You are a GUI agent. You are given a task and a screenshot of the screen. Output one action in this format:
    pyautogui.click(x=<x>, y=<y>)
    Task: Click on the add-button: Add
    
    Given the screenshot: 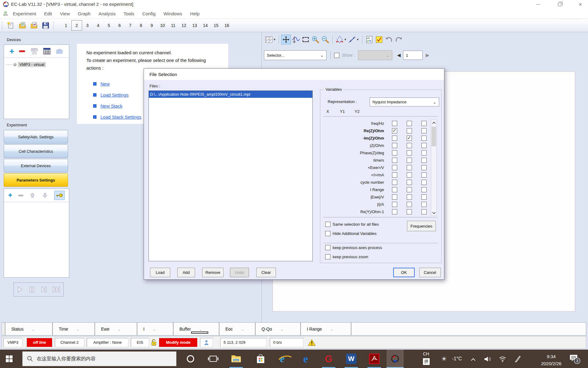 What is the action you would take?
    pyautogui.click(x=186, y=272)
    